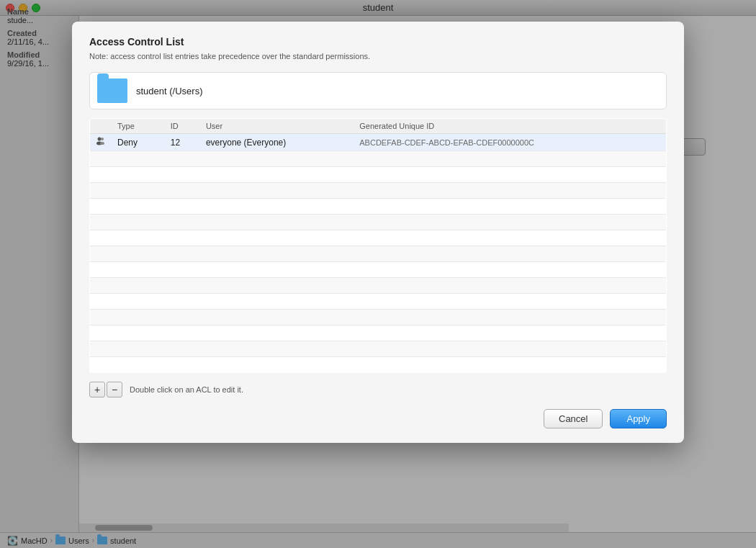 The width and height of the screenshot is (756, 548). What do you see at coordinates (573, 419) in the screenshot?
I see `cancel-button: Cancel` at bounding box center [573, 419].